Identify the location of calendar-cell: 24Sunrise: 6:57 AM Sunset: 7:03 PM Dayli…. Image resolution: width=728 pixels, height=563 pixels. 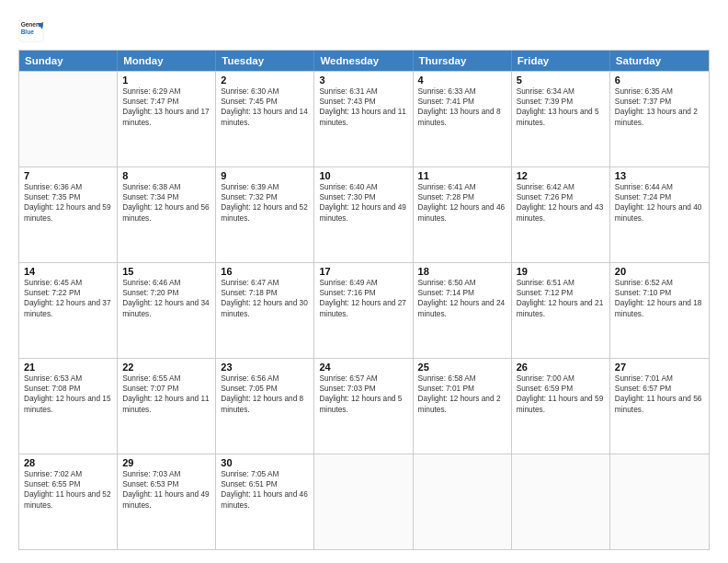
(364, 407).